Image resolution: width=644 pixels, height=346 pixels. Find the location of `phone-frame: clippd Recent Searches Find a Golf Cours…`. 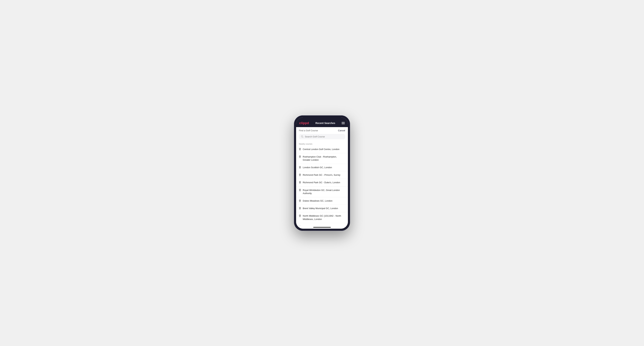

phone-frame: clippd Recent Searches Find a Golf Cours… is located at coordinates (322, 173).